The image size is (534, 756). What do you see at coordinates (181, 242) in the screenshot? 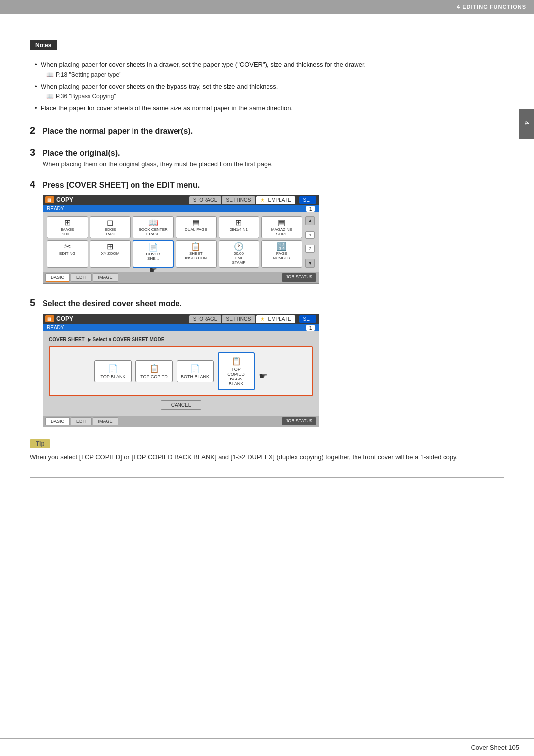
I see `screen-body-1: ⊞ IMAGESHIFT ◻ EDGEERASE 📖 BOOK CENTERER…` at bounding box center [181, 242].